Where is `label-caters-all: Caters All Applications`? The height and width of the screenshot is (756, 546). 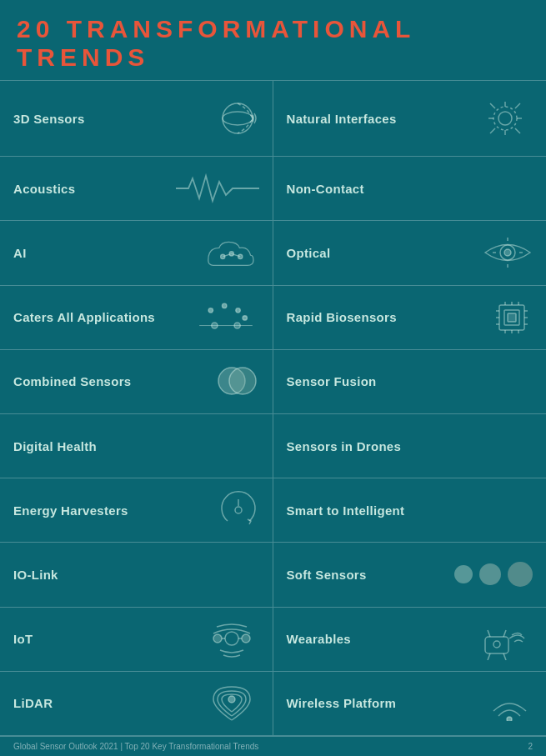 label-caters-all: Caters All Applications is located at coordinates (84, 317).